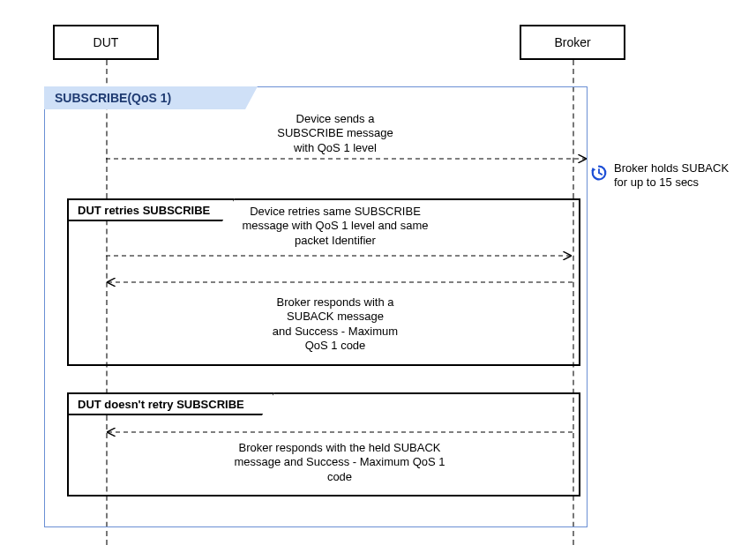 Image resolution: width=756 pixels, height=560 pixels. I want to click on actor-broker-label: Broker, so click(572, 42).